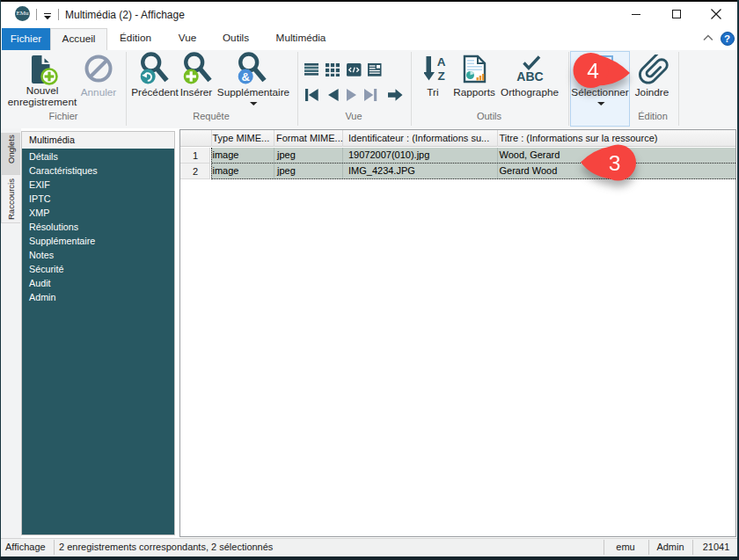 The width and height of the screenshot is (739, 560). What do you see at coordinates (441, 76) in the screenshot?
I see `svg-text: Z` at bounding box center [441, 76].